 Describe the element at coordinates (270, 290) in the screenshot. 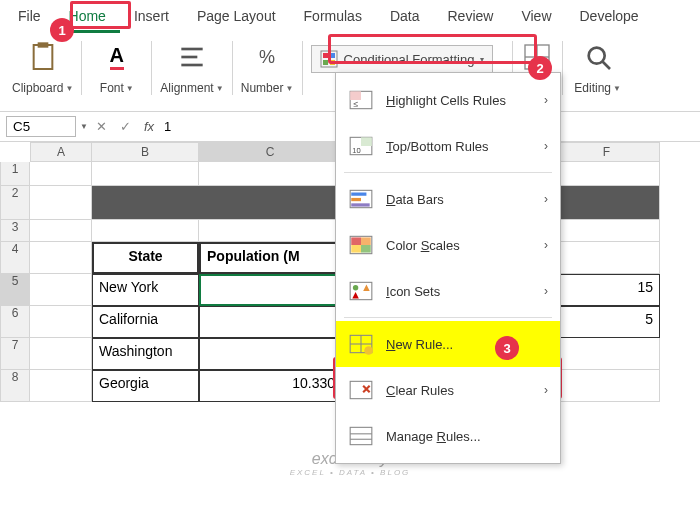

I see `cell-c5` at that location.